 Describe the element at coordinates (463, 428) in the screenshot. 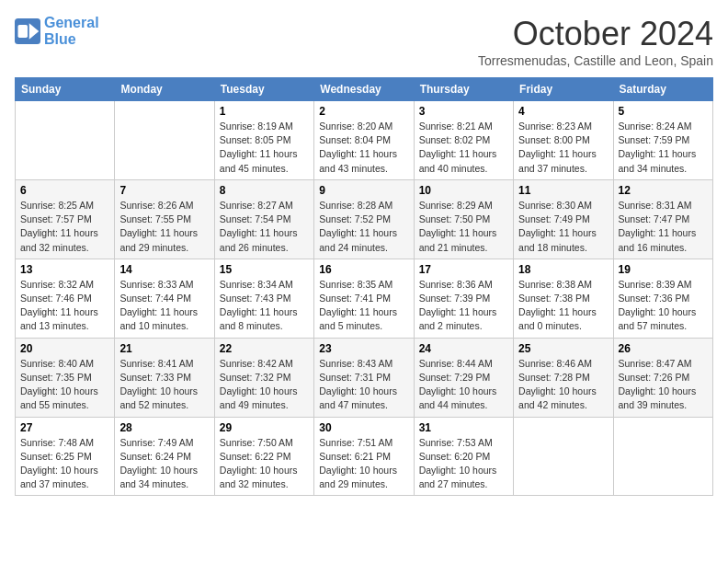

I see `day-number: 31` at that location.